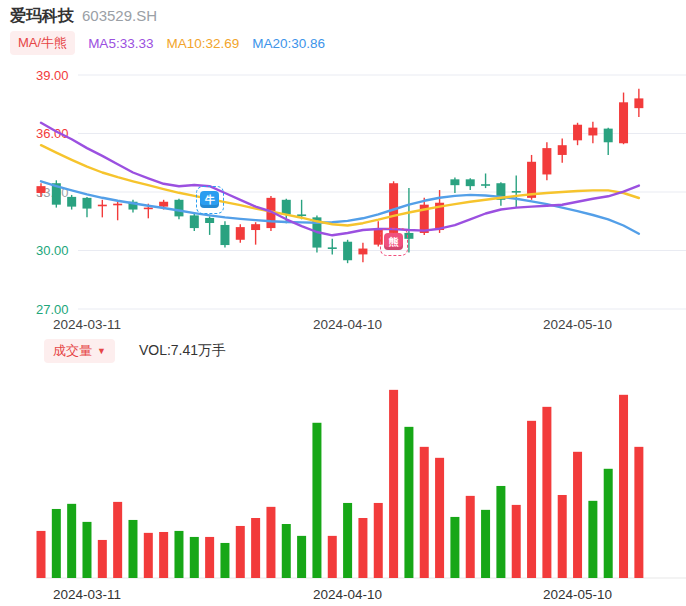 This screenshot has width=686, height=606. Describe the element at coordinates (120, 16) in the screenshot. I see `stock-code: 603529.SH` at that location.